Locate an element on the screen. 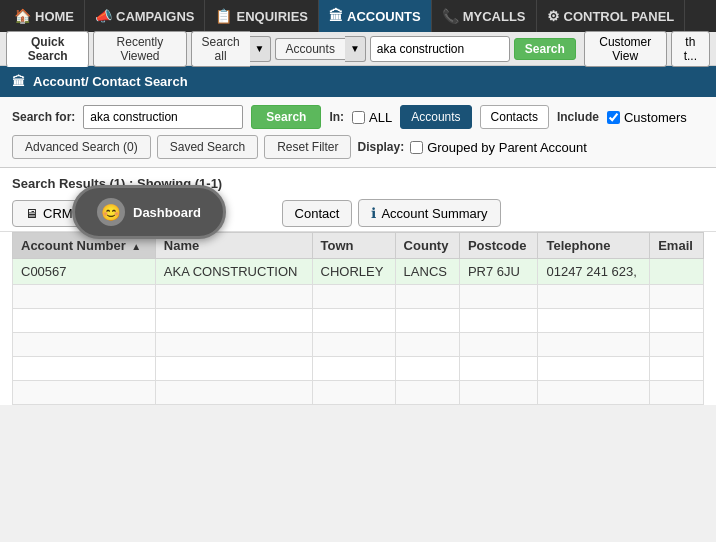 This screenshot has width=716, height=542. cell-county: LANCS is located at coordinates (427, 272).